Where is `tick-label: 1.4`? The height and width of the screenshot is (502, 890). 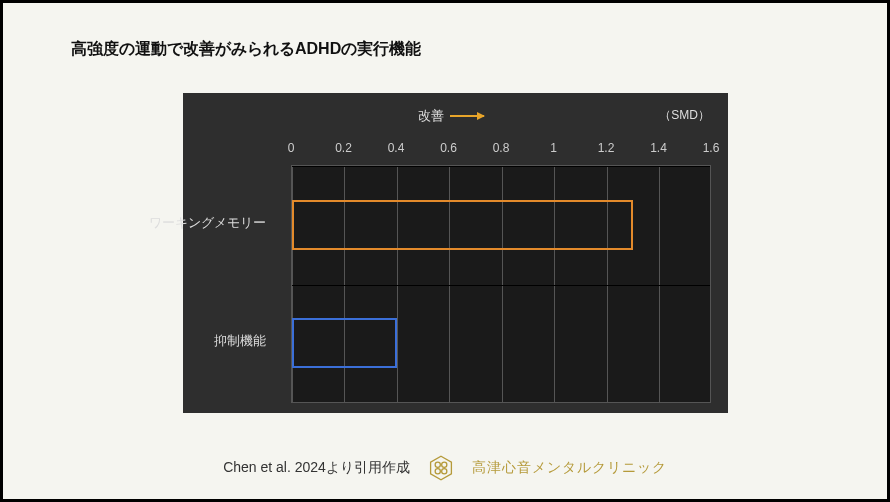 tick-label: 1.4 is located at coordinates (658, 148).